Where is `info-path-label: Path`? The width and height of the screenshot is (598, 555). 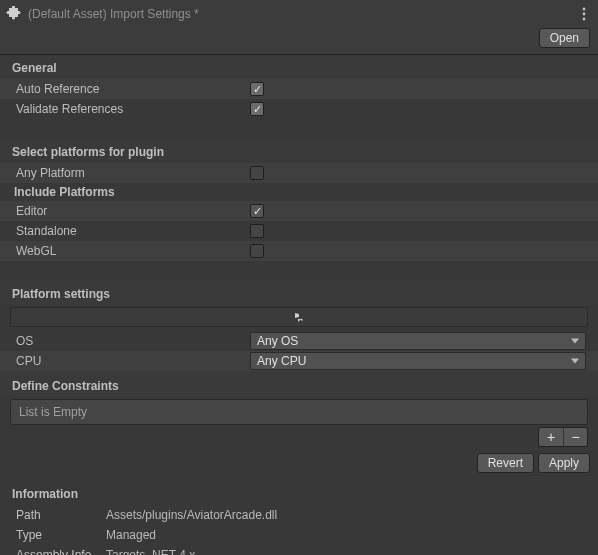
info-path-label: Path is located at coordinates (61, 515).